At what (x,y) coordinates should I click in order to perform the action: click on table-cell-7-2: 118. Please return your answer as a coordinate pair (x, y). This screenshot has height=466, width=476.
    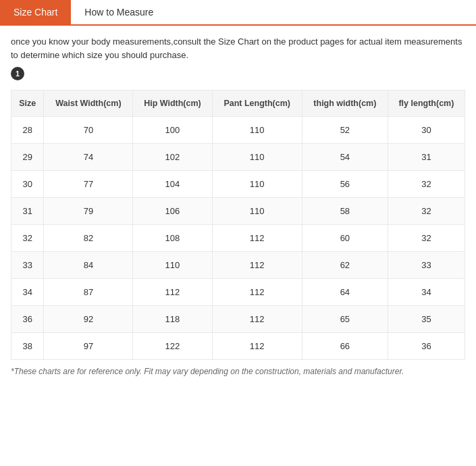
    Looking at the image, I should click on (173, 319).